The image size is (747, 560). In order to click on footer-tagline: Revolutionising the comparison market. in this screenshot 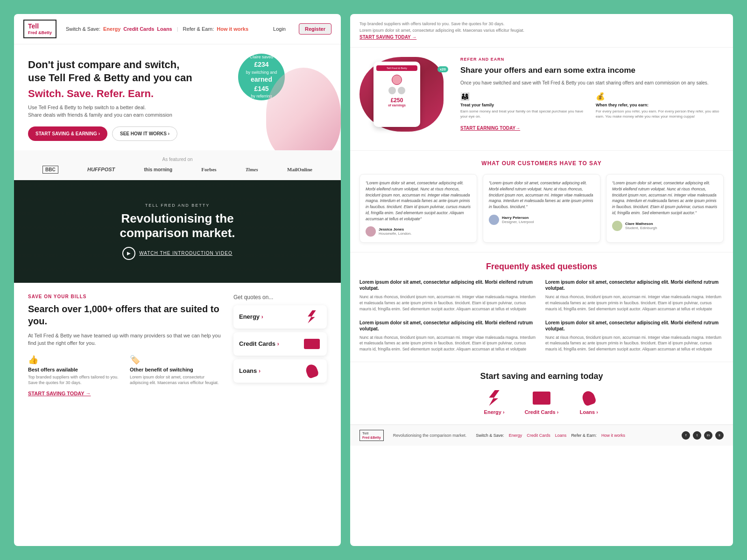, I will do `click(430, 435)`.